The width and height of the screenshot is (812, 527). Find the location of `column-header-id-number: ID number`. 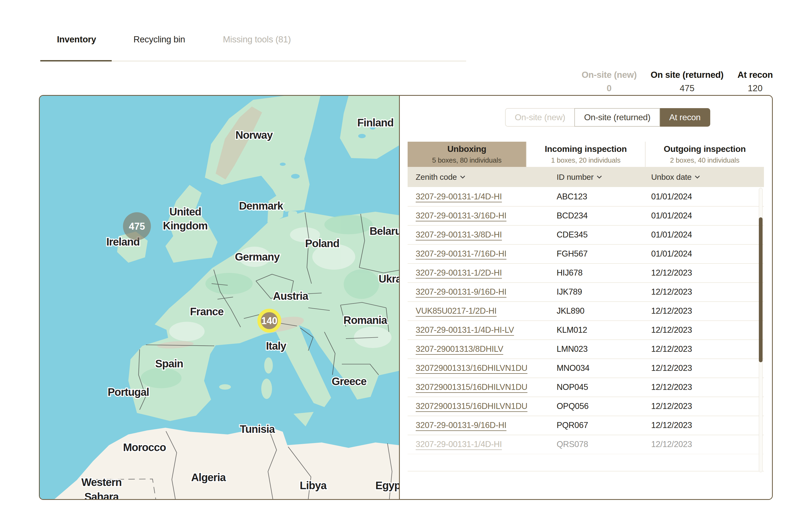

column-header-id-number: ID number is located at coordinates (579, 177).